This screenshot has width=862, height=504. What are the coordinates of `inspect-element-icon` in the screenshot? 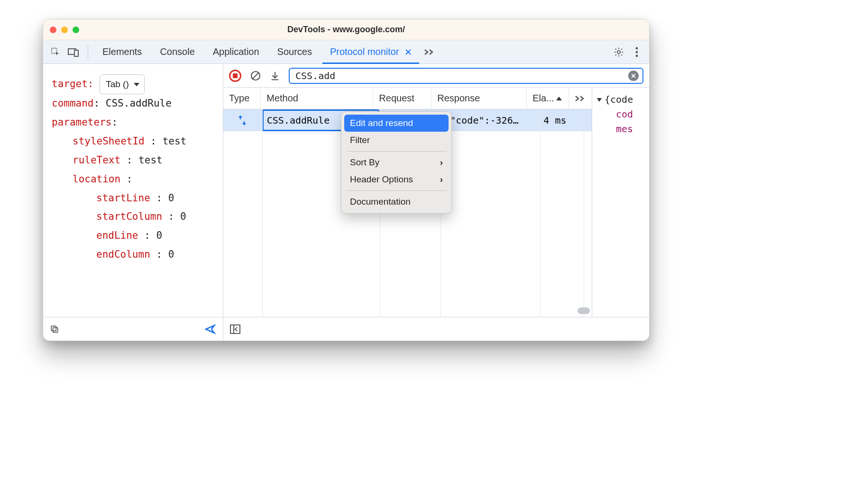 It's located at (55, 52).